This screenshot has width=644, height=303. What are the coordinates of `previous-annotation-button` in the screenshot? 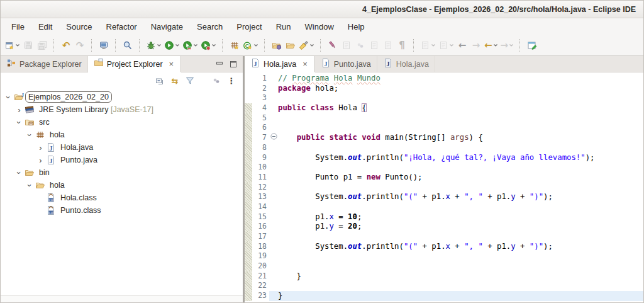 It's located at (447, 45).